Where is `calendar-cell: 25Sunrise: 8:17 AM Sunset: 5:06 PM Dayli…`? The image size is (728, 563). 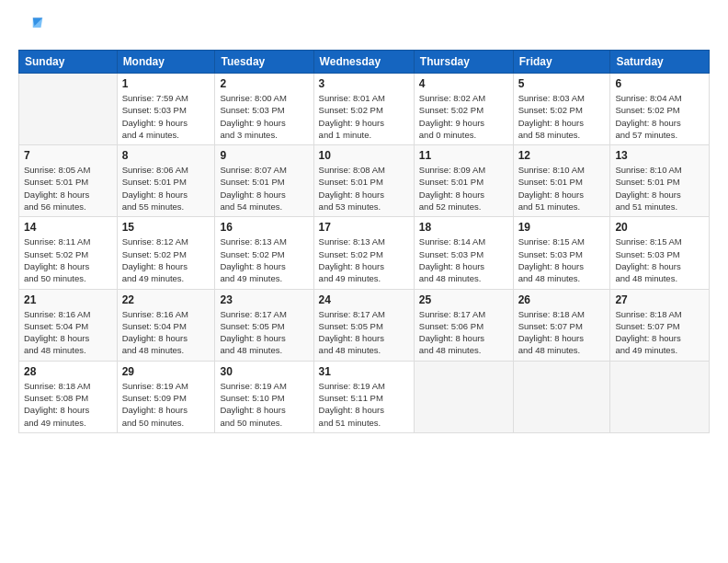 calendar-cell: 25Sunrise: 8:17 AM Sunset: 5:06 PM Dayli… is located at coordinates (463, 325).